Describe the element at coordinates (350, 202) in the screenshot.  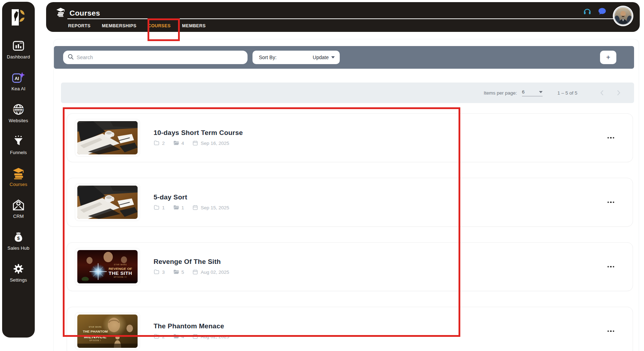
I see `course-card: 5-day Sort 1 1 Sep 15, 2025` at that location.